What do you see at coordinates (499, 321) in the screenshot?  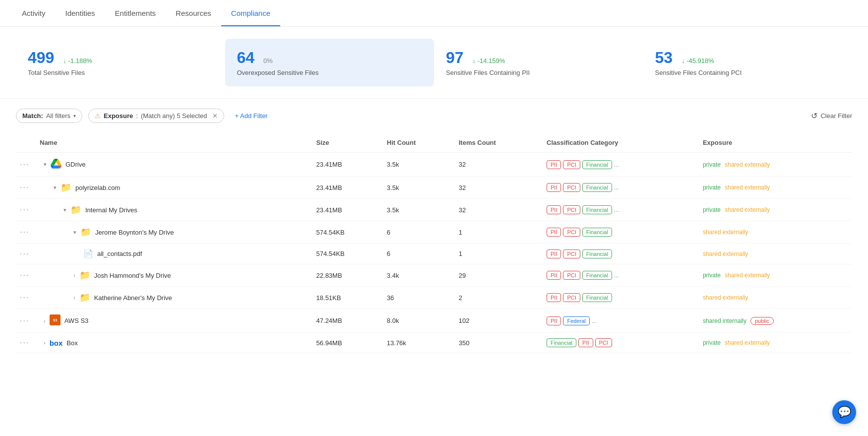 I see `items-count-cell: 102` at bounding box center [499, 321].